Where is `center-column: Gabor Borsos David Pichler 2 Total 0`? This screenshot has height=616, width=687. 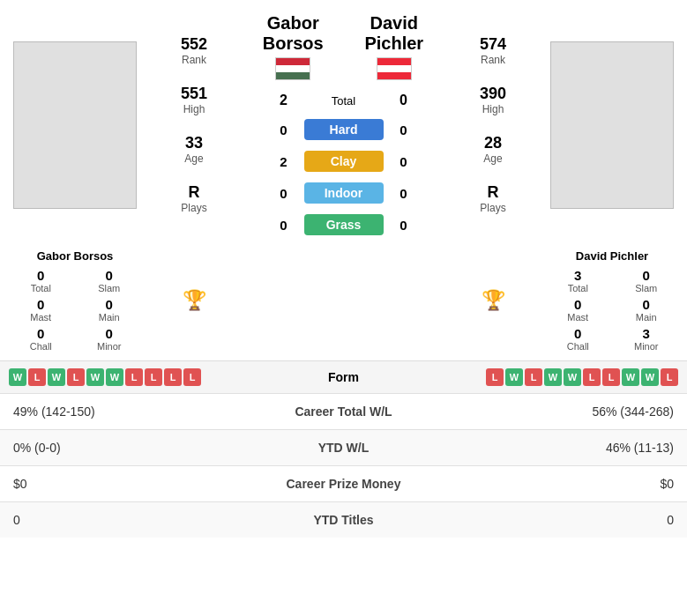 center-column: Gabor Borsos David Pichler 2 Total 0 is located at coordinates (344, 125).